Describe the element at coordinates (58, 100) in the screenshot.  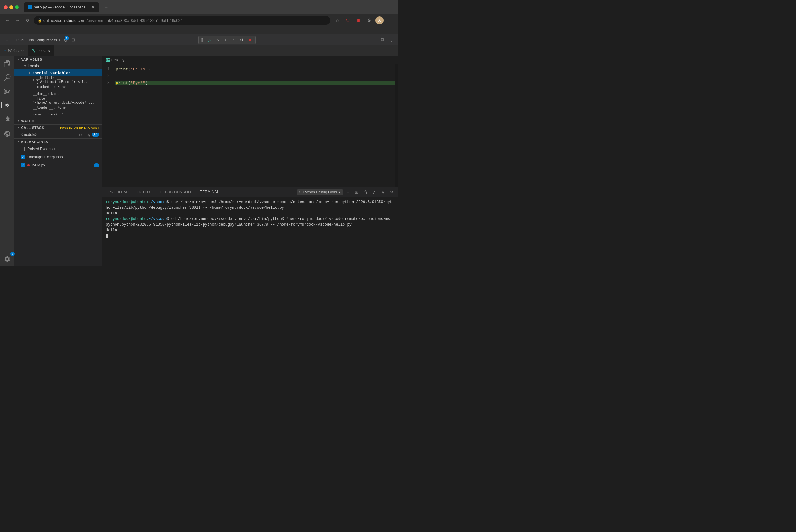
I see `file-tree-item: __file__: '/home/rorymurdock/vscode/h...` at that location.